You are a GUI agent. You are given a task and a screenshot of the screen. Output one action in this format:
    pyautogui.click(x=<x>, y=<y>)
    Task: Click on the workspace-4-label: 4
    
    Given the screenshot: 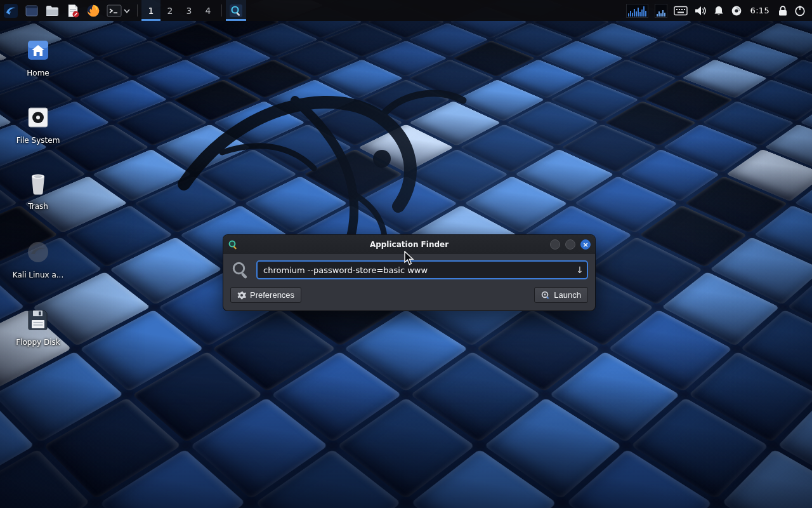 What is the action you would take?
    pyautogui.click(x=208, y=11)
    